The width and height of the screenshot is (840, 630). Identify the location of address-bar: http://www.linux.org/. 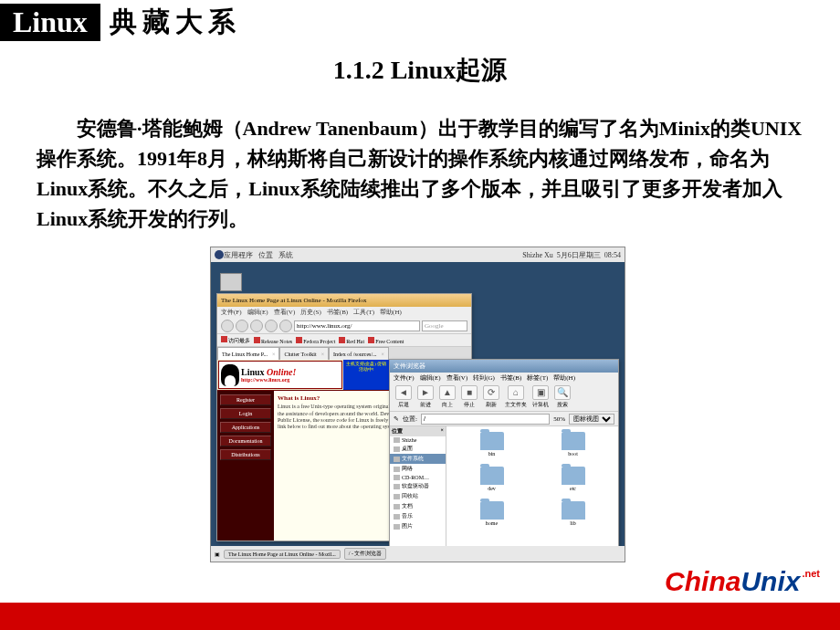
(357, 326).